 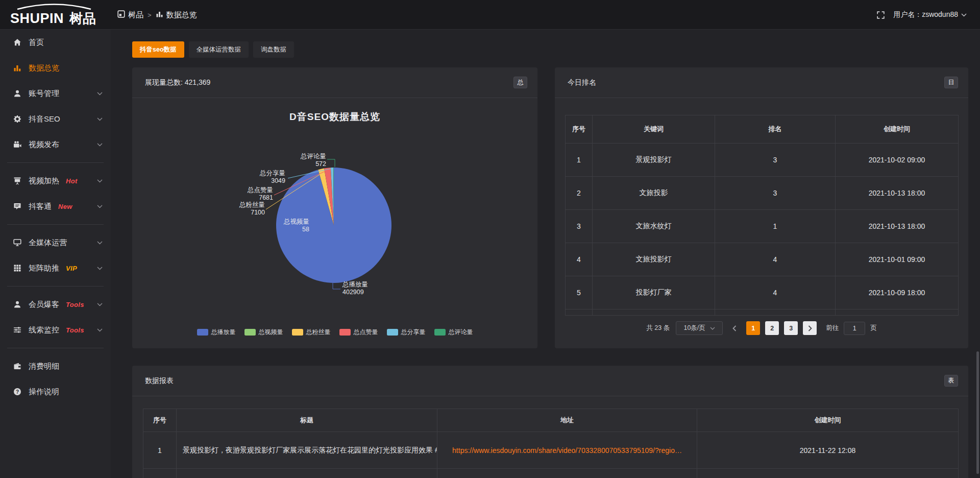 I want to click on sidebar-item-label: 视频发布, so click(x=44, y=145).